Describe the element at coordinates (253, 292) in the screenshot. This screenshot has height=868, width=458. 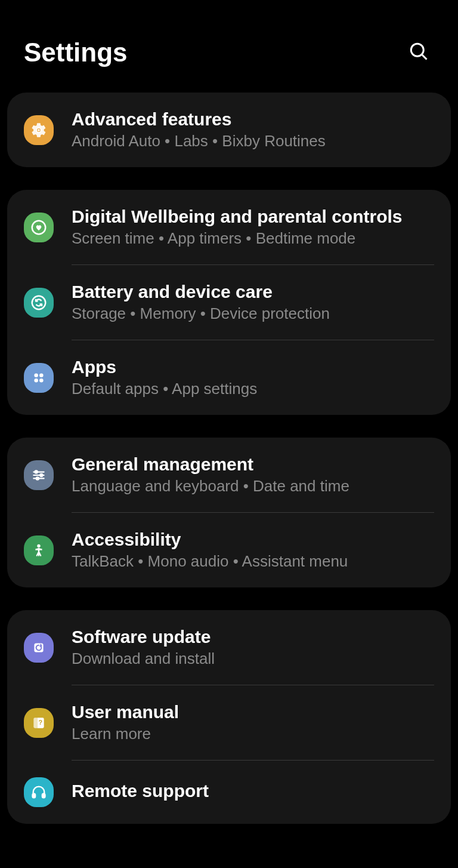
I see `item-title: Battery and device care` at that location.